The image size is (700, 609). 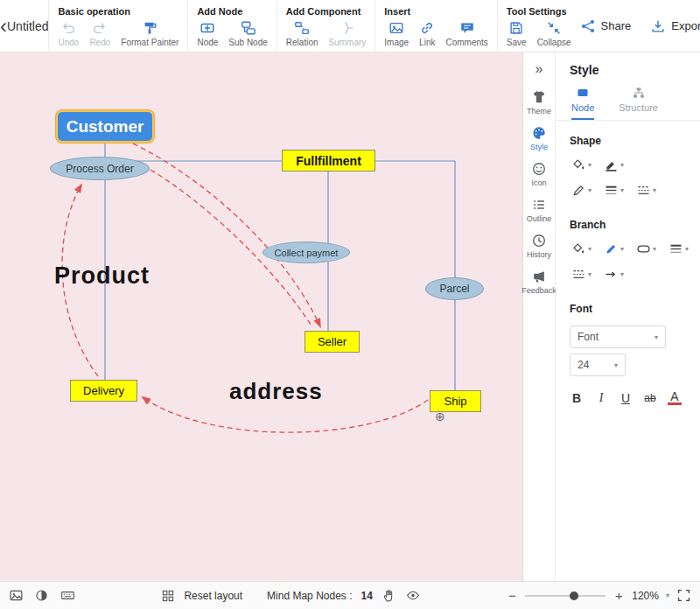 What do you see at coordinates (619, 595) in the screenshot?
I see `zoom-in-button: +` at bounding box center [619, 595].